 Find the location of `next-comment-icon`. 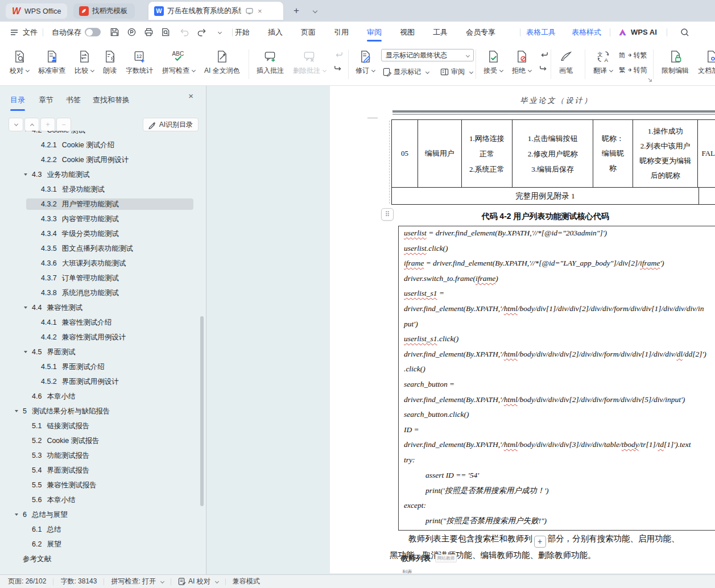

next-comment-icon is located at coordinates (338, 68).